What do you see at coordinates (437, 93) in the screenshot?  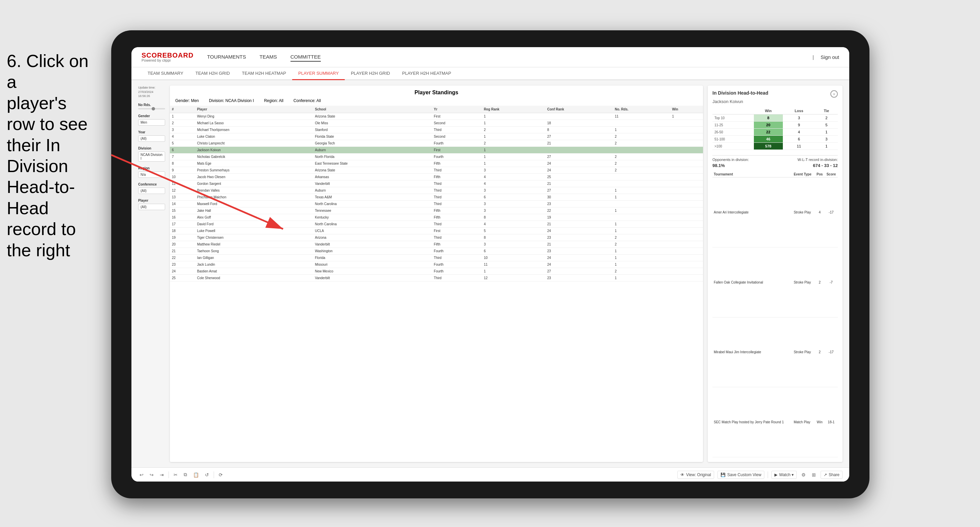 I see `standings-title: Player Standings` at bounding box center [437, 93].